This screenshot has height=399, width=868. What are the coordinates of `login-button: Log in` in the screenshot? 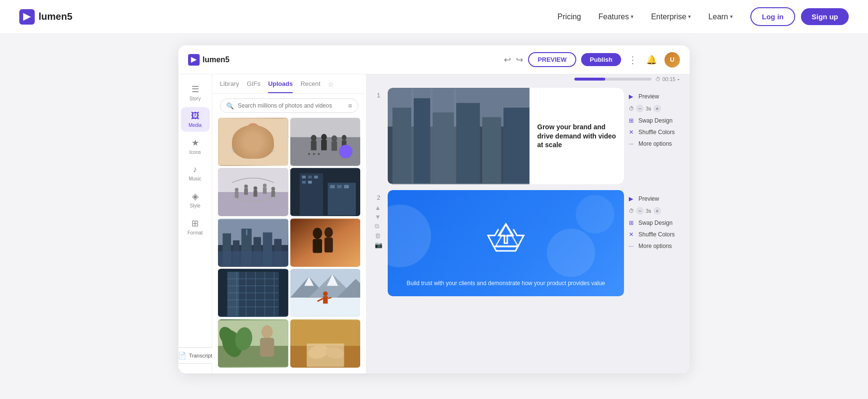 It's located at (773, 16).